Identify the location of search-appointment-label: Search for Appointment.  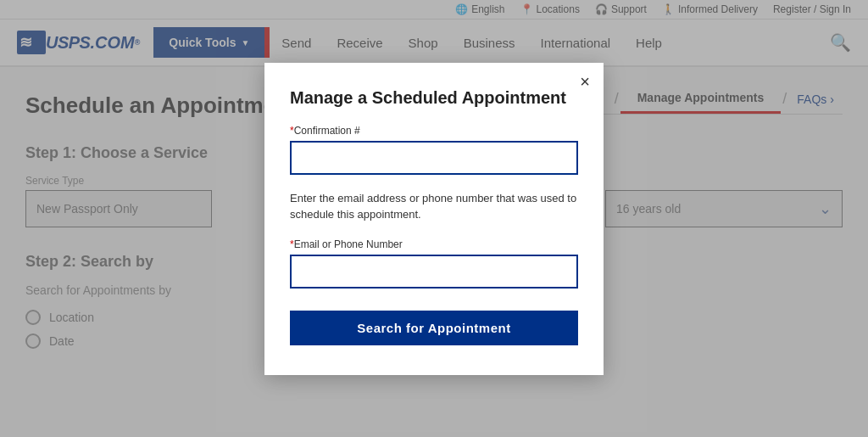
(434, 328).